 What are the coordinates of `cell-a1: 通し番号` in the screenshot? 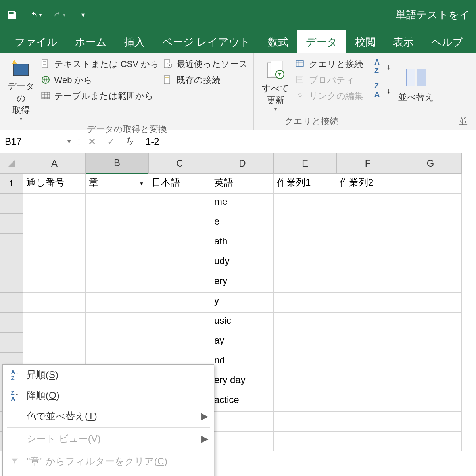 It's located at (54, 184).